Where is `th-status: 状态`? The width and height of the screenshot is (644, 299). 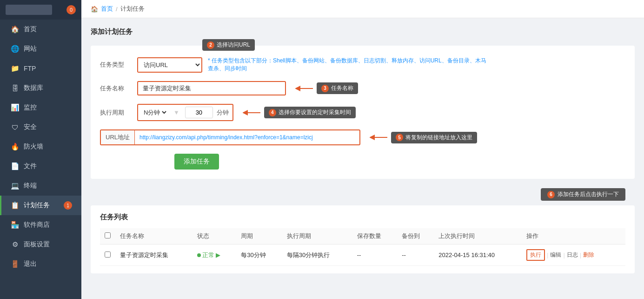 th-status: 状态 is located at coordinates (214, 237).